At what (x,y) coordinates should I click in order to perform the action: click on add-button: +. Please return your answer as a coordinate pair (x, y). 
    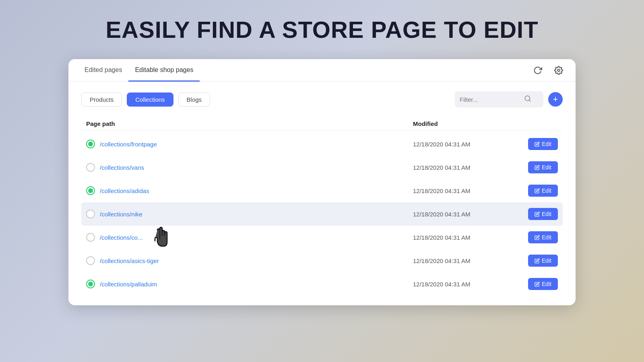
    Looking at the image, I should click on (555, 99).